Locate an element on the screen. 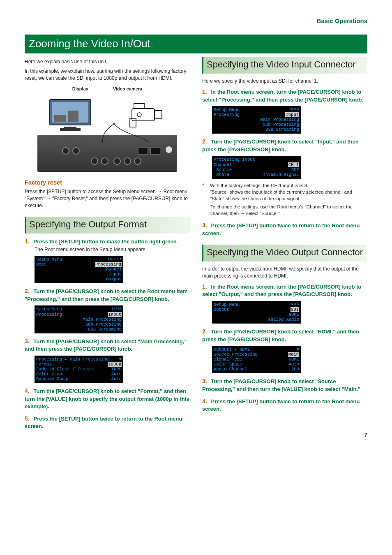  menu-val: HDMI is located at coordinates (294, 359).